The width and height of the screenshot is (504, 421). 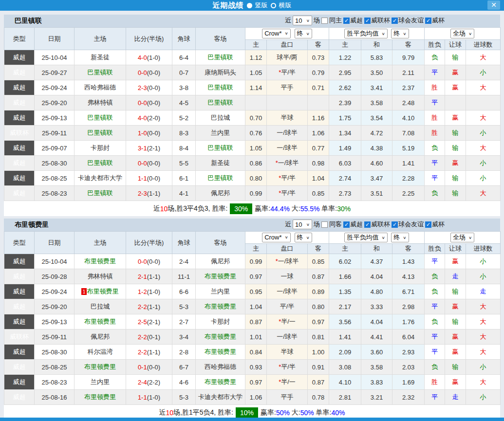 I want to click on cell-home-team: 科尔温湾, so click(x=100, y=352).